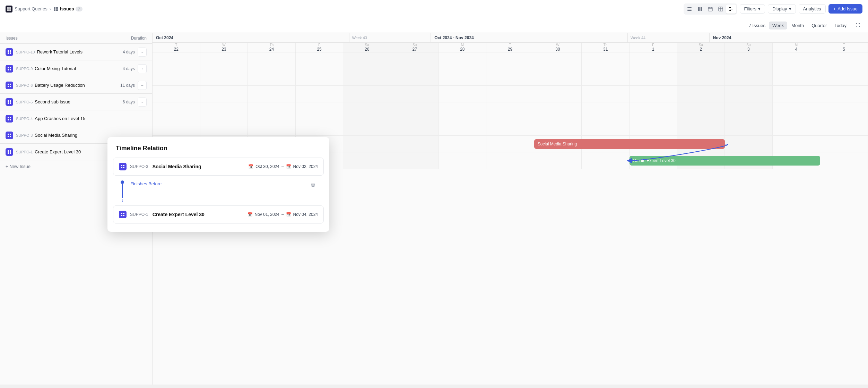 The image size is (868, 388). Describe the element at coordinates (250, 214) in the screenshot. I see `start-date-icon-2: 📅` at that location.